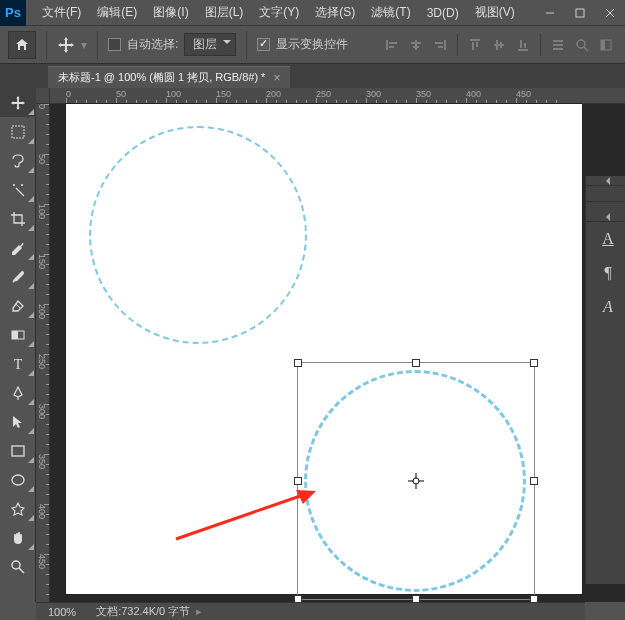  I want to click on align-center-v-icon, so click(499, 45).